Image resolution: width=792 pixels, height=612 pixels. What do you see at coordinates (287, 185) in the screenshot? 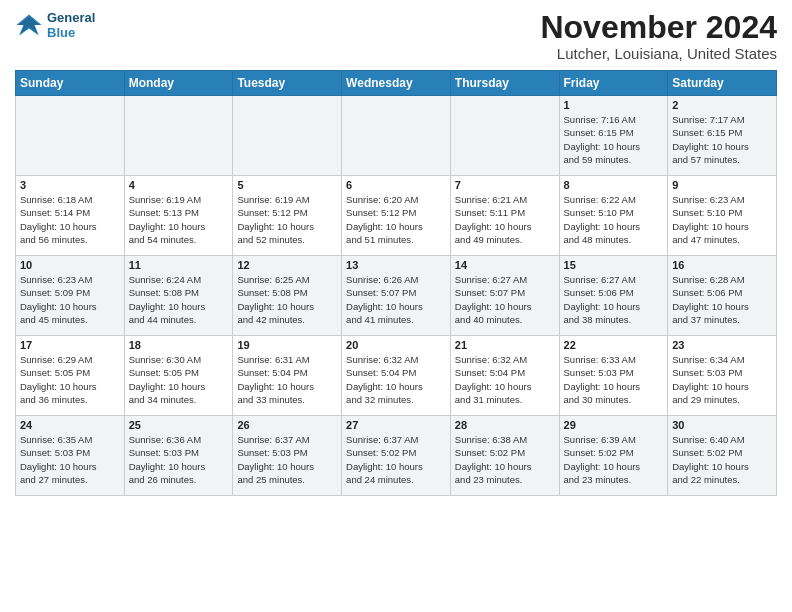
I see `day-number: 5` at bounding box center [287, 185].